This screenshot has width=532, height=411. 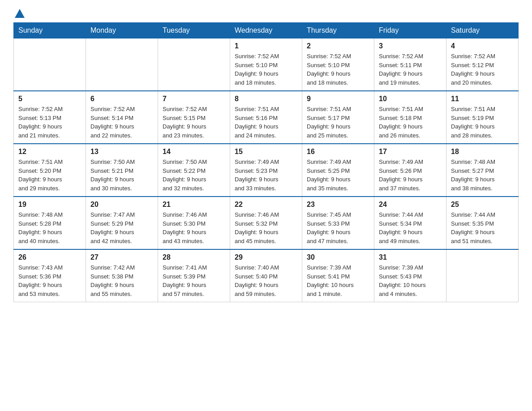 What do you see at coordinates (410, 152) in the screenshot?
I see `day-number: 17` at bounding box center [410, 152].